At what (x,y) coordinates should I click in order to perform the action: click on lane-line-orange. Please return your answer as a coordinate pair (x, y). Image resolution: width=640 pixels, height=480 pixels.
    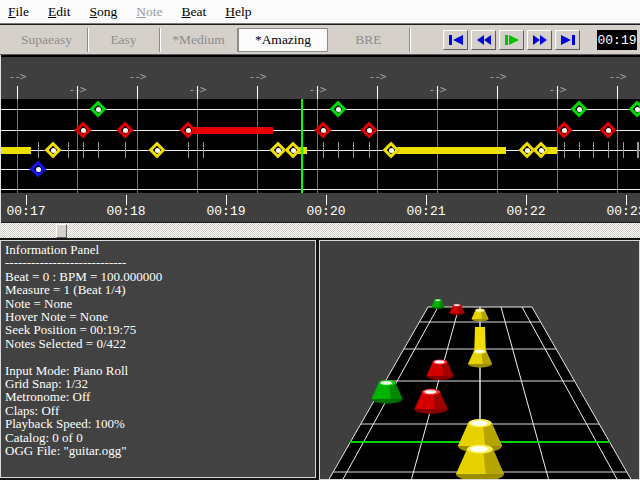
    Looking at the image, I should click on (320, 190).